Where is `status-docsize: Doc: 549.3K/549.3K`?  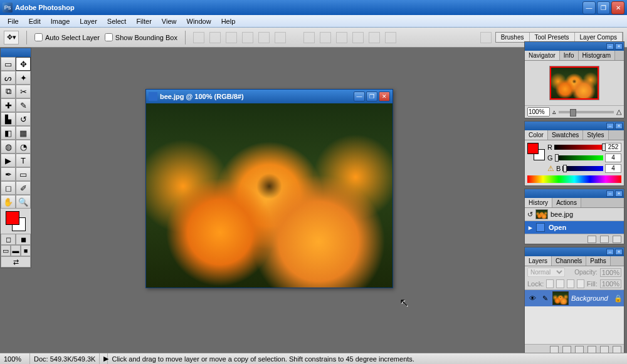 status-docsize: Doc: 549.3K/549.3K is located at coordinates (65, 358).